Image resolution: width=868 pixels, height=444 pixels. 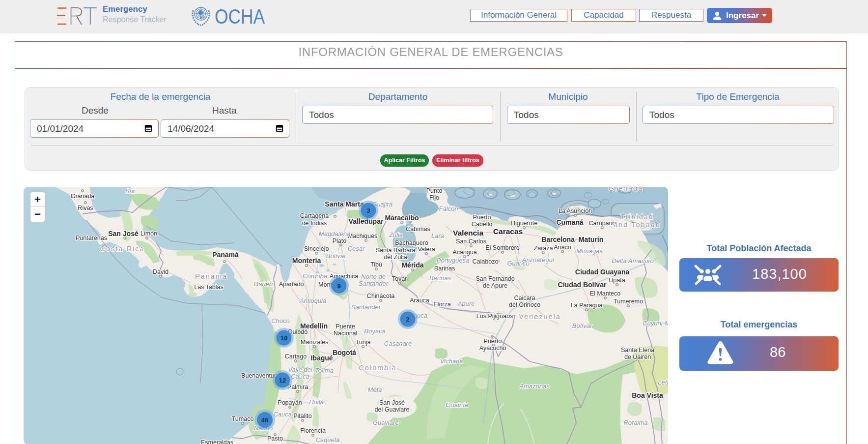 What do you see at coordinates (413, 265) in the screenshot?
I see `svg-text: Mérida` at bounding box center [413, 265].